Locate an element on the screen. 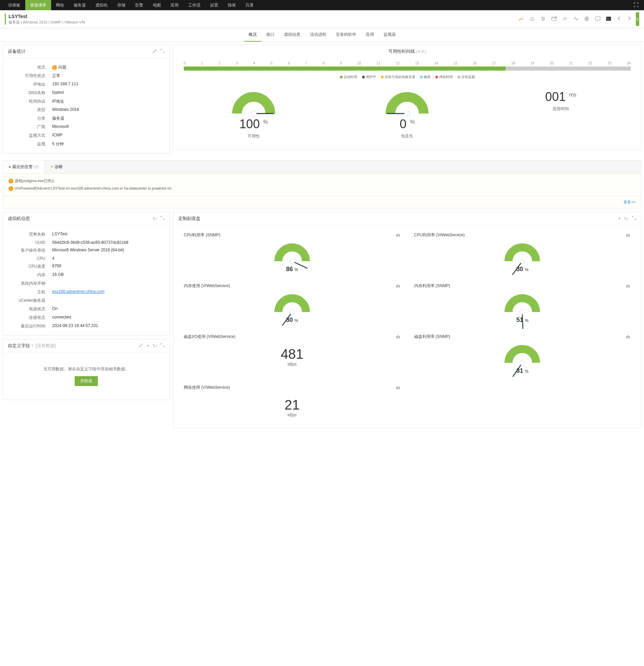 The height and width of the screenshot is (666, 644). nav-item-8: 应用 is located at coordinates (175, 5).